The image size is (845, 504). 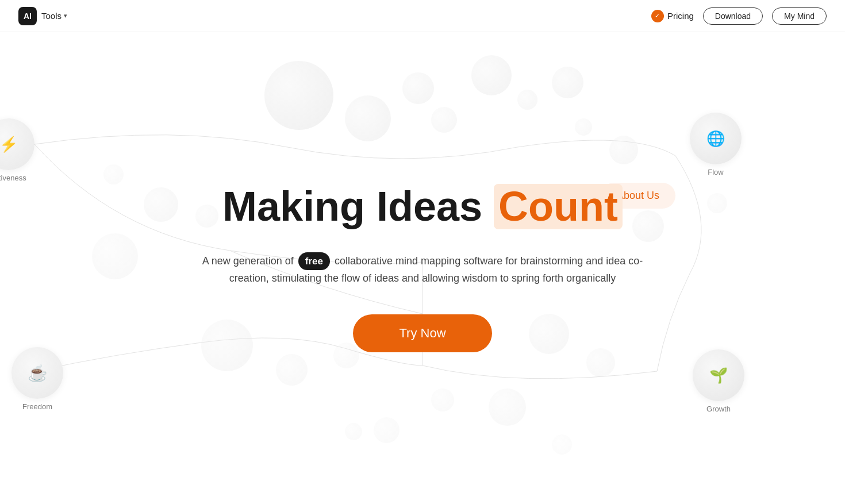 I want to click on ratings-bar, so click(x=422, y=495).